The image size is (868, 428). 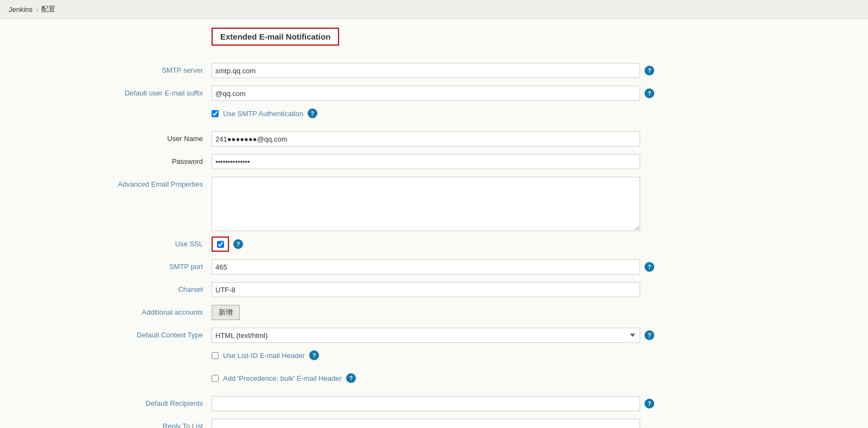 I want to click on charset-control, so click(x=526, y=290).